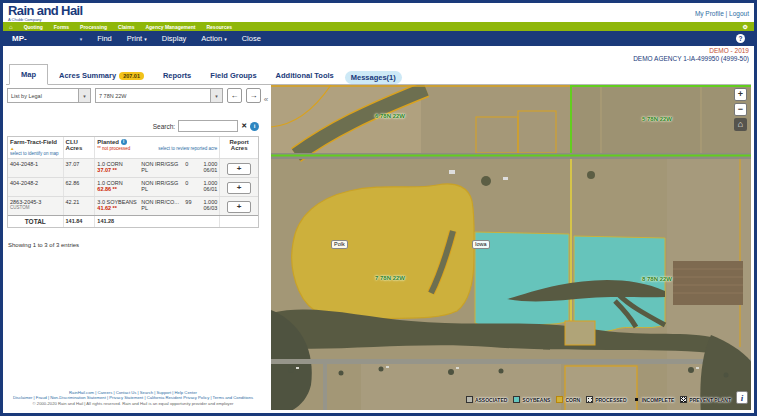 Image resolution: width=757 pixels, height=416 pixels. I want to click on legend-label: PREVENT PLANT, so click(710, 400).